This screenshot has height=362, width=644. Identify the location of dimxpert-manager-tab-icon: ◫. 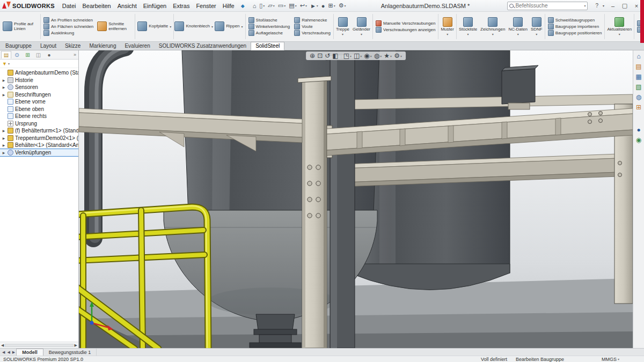
(39, 55).